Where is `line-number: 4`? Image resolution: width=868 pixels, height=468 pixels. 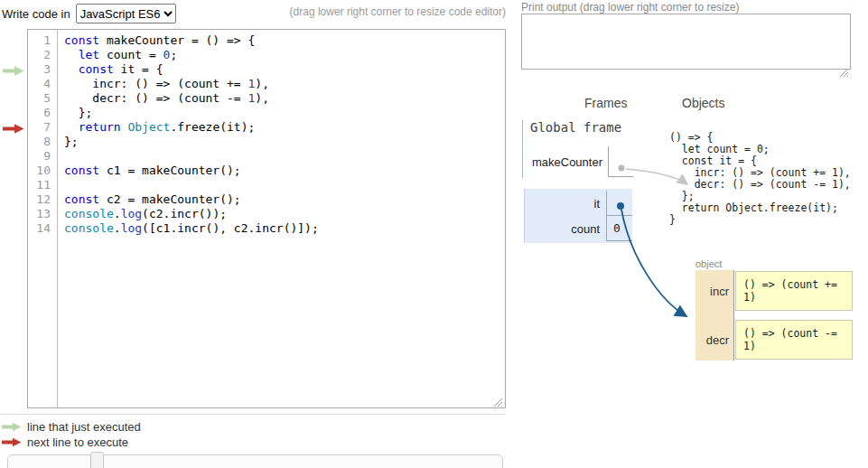 line-number: 4 is located at coordinates (42, 84).